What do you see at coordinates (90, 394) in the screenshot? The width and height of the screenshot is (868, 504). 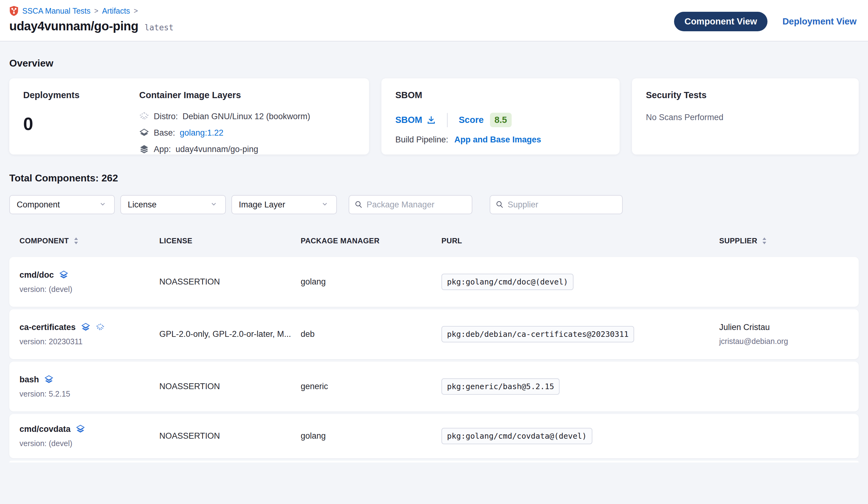 I see `component-version: version: 5.2.15` at bounding box center [90, 394].